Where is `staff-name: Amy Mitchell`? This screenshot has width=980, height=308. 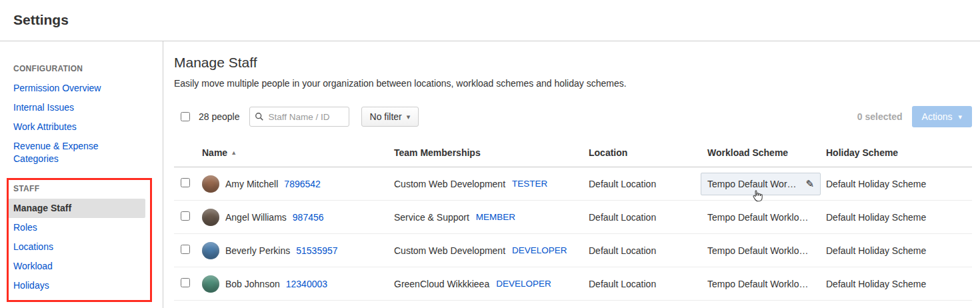 staff-name: Amy Mitchell is located at coordinates (252, 184).